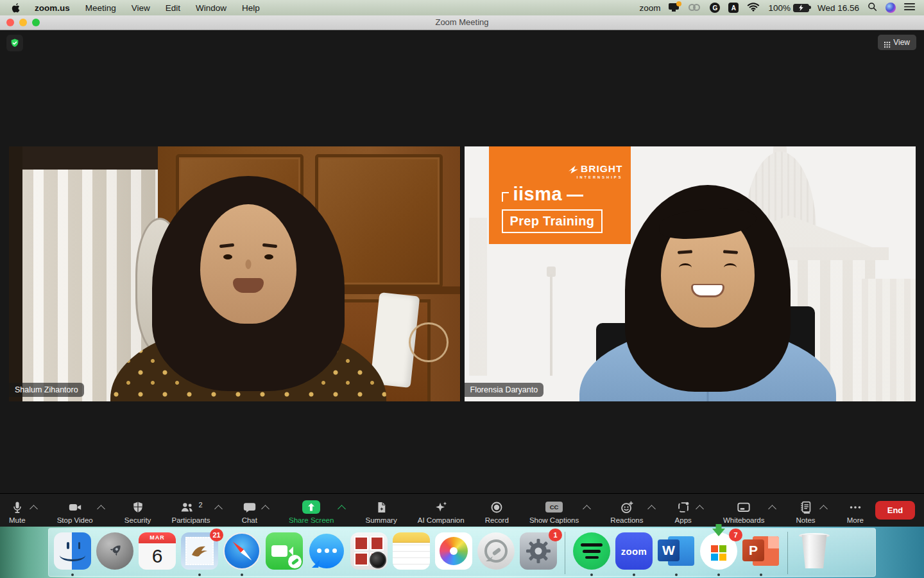 This screenshot has width=924, height=578. Describe the element at coordinates (311, 512) in the screenshot. I see `share-screen-button: Share Screen` at that location.